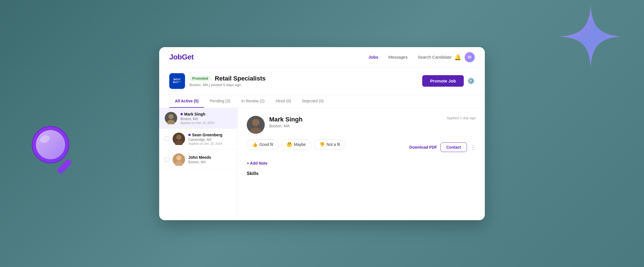 The width and height of the screenshot is (644, 267). I want to click on candidate-date-mark: Applied on Dec 10, 2024, so click(206, 123).